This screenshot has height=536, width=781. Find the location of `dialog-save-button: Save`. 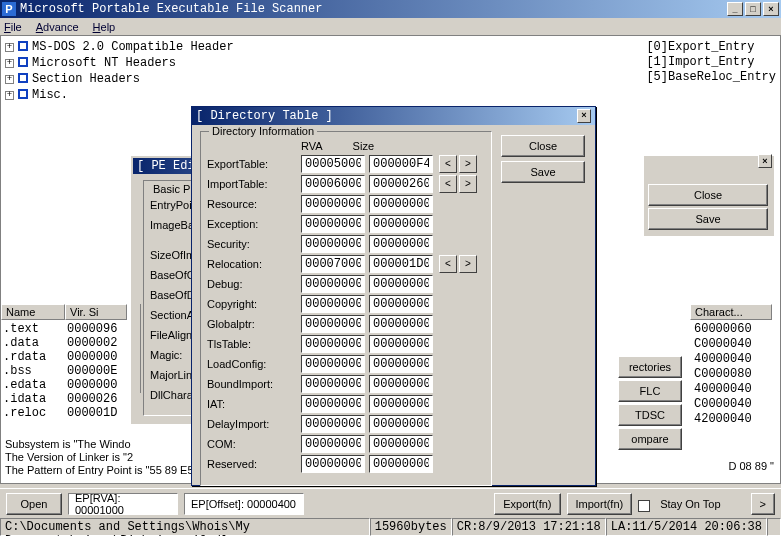

dialog-save-button: Save is located at coordinates (543, 172).